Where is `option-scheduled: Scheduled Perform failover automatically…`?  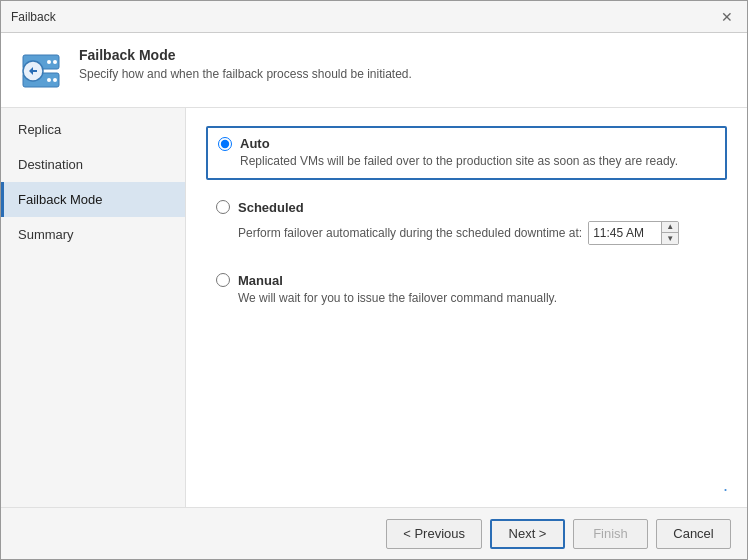 option-scheduled: Scheduled Perform failover automatically… is located at coordinates (466, 222).